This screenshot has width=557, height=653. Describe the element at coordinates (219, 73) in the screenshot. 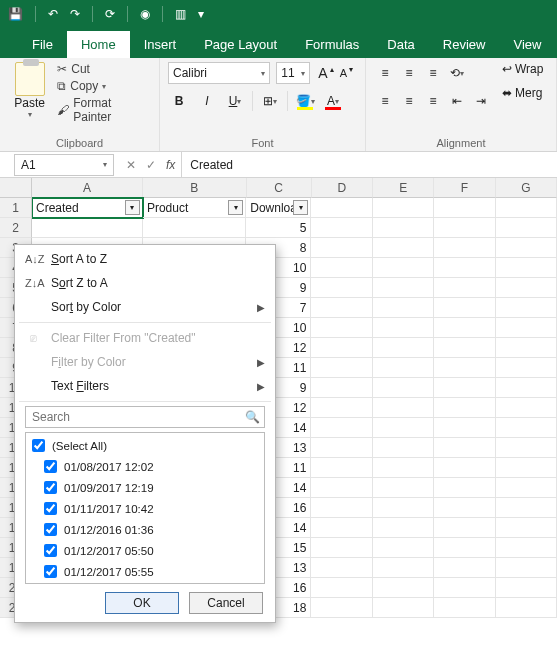

I see `font-name-combo: Calibri ▾` at that location.